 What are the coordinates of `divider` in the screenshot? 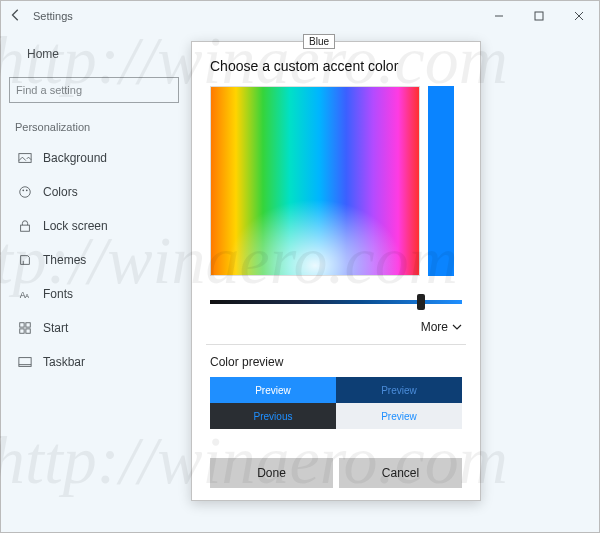 It's located at (336, 344).